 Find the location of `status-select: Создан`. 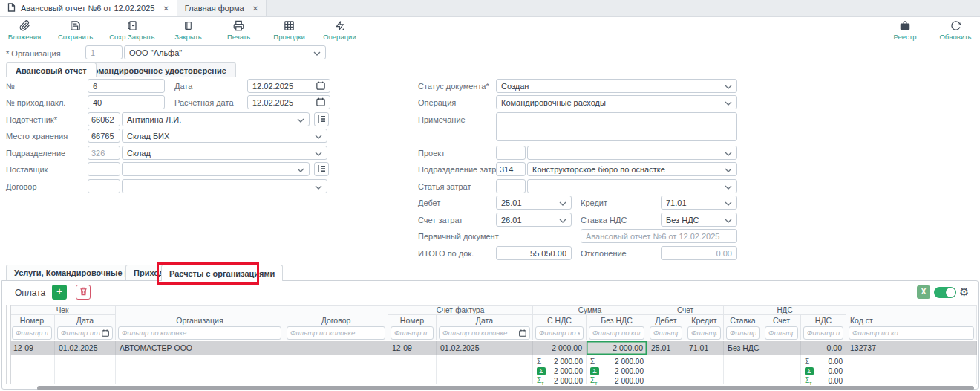

status-select: Создан is located at coordinates (616, 86).